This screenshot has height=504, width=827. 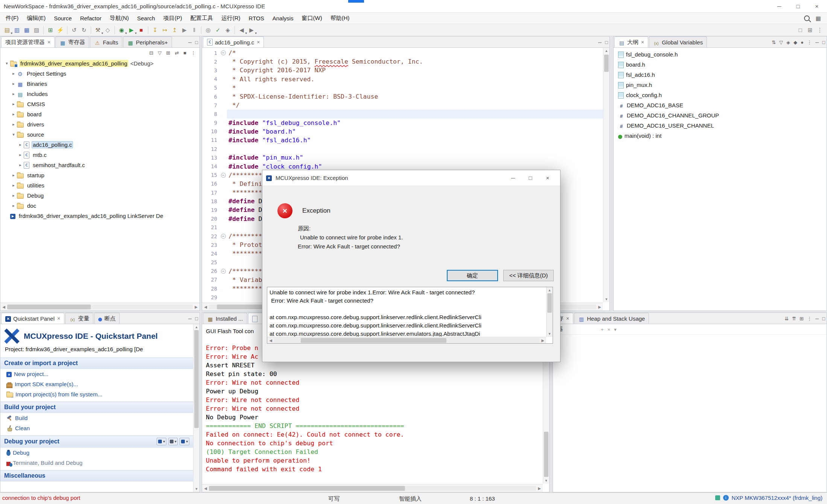 I want to click on suspend-icon: ‖, so click(x=194, y=30).